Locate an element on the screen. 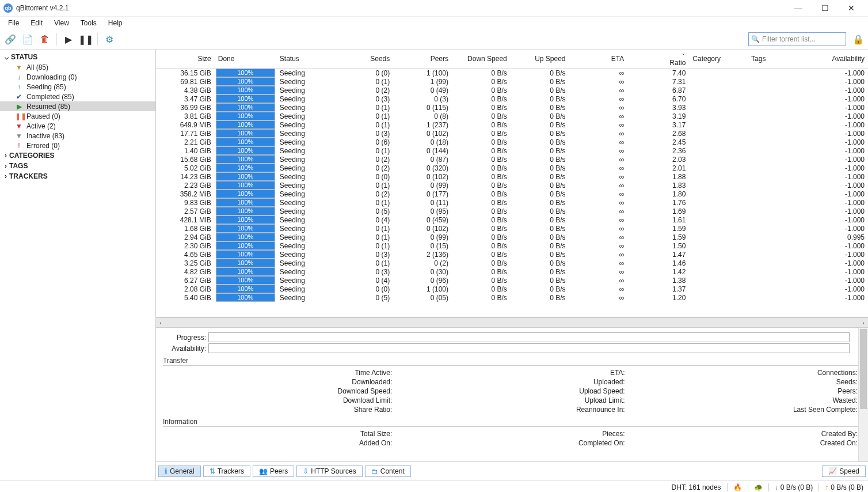 The image size is (868, 492). detail-field-label: Created On: is located at coordinates (745, 443).